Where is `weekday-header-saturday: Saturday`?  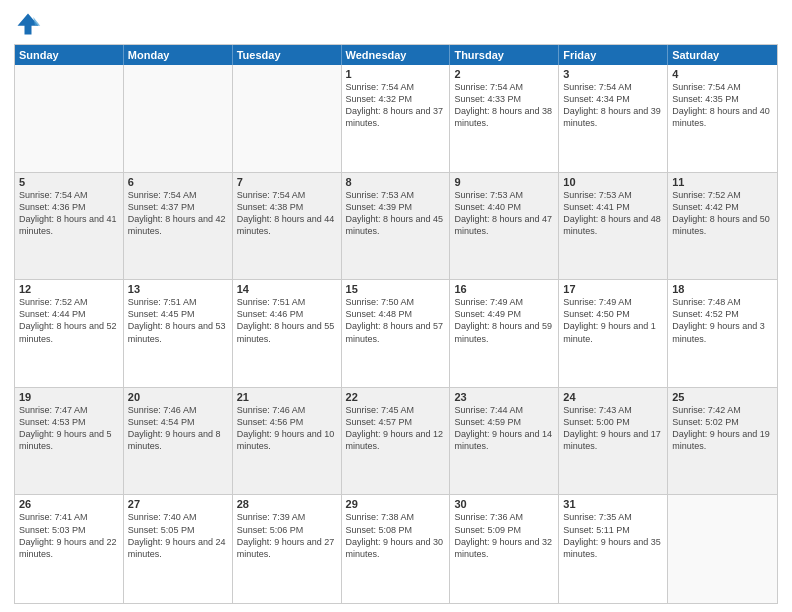 weekday-header-saturday: Saturday is located at coordinates (722, 55).